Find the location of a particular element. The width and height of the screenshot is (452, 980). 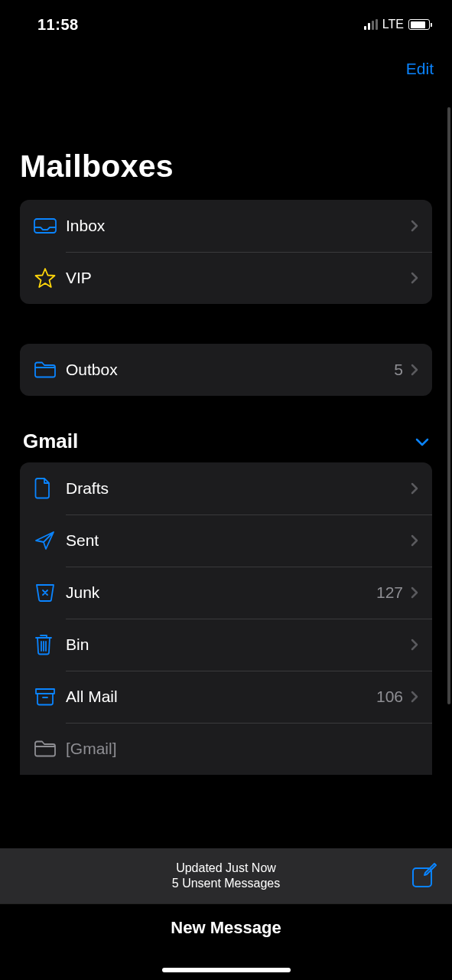

account-section-header: Gmail is located at coordinates (226, 446).